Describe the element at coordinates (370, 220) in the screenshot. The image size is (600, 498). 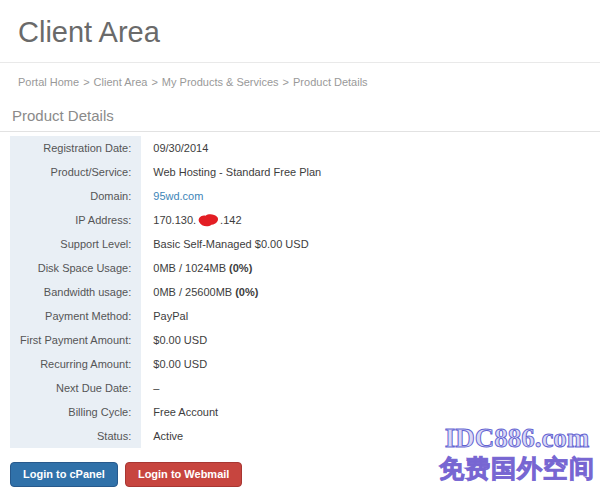
I see `row-value: 170.130..142` at that location.